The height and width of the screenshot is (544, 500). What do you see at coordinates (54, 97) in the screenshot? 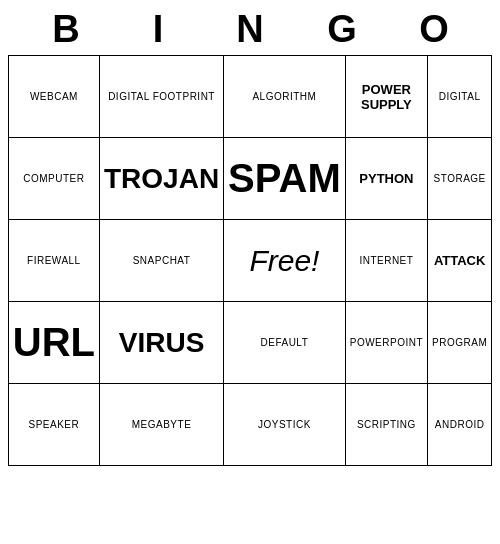
I see `cell-0-0: WEBCAM` at bounding box center [54, 97].